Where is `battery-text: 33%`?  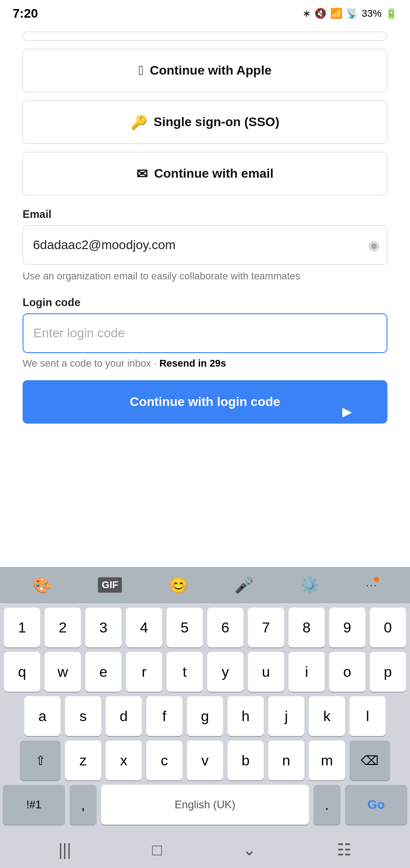 battery-text: 33% is located at coordinates (372, 14).